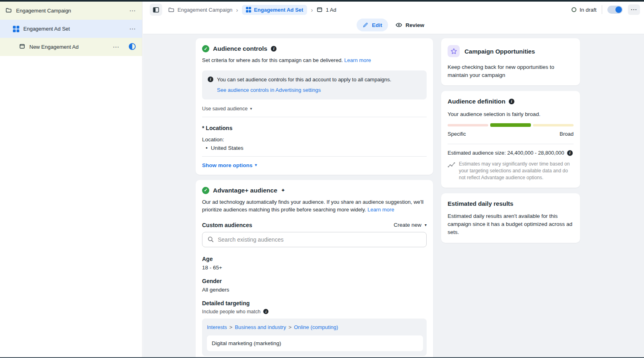 The height and width of the screenshot is (358, 644). What do you see at coordinates (252, 10) in the screenshot?
I see `breadcrumb: Engagement Campaign › Engagement Ad Set …` at bounding box center [252, 10].